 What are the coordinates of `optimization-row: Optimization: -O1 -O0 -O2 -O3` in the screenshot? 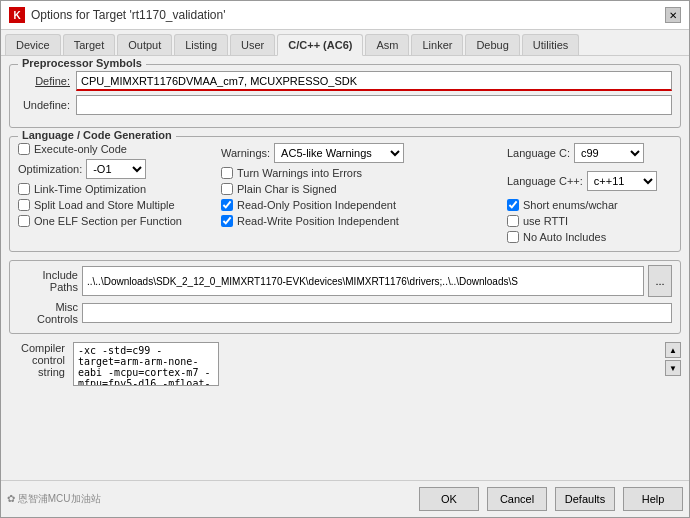 It's located at (116, 169).